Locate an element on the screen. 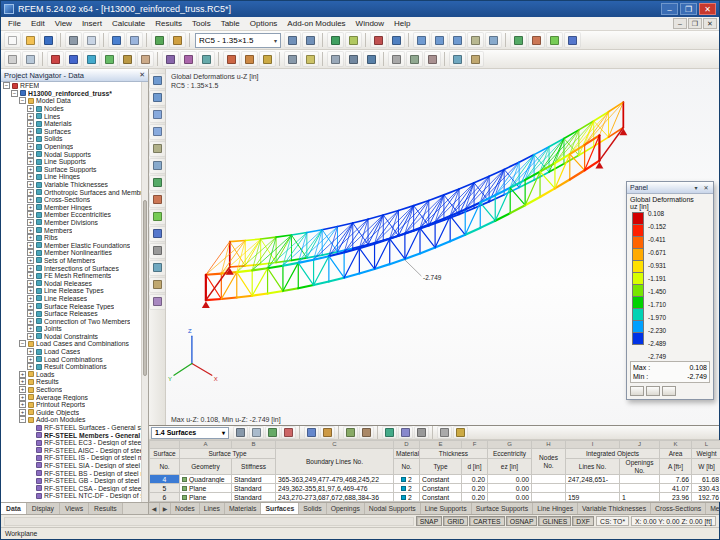  table-tabs-next: ▶ is located at coordinates (166, 508).